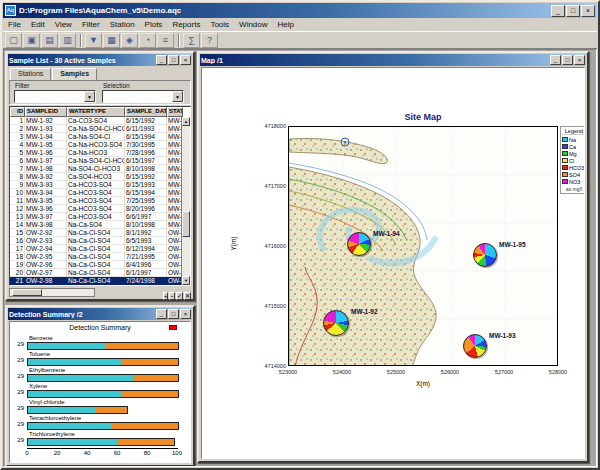 This screenshot has height=470, width=600. I want to click on sample-maximize-button: □, so click(174, 60).